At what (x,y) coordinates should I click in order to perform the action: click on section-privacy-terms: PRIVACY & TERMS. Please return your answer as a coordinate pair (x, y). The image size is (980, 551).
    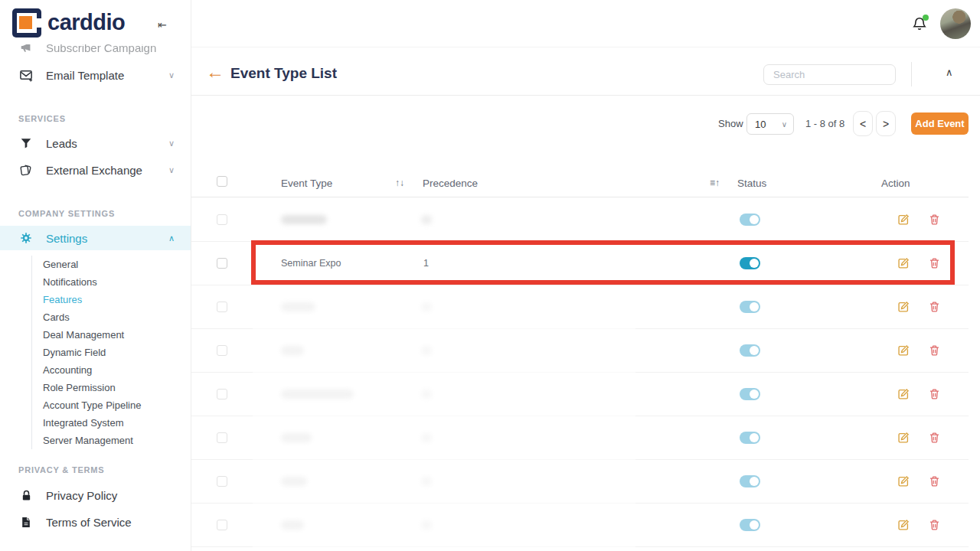
    Looking at the image, I should click on (61, 470).